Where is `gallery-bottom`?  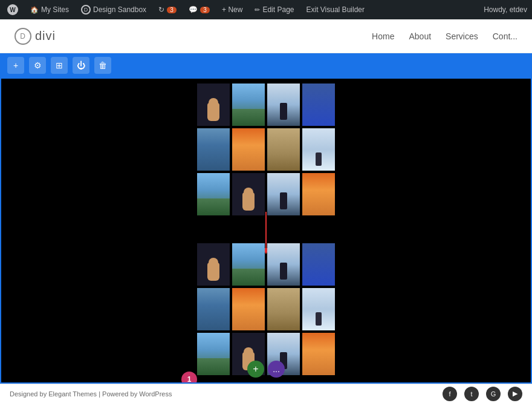
gallery-bottom is located at coordinates (266, 309).